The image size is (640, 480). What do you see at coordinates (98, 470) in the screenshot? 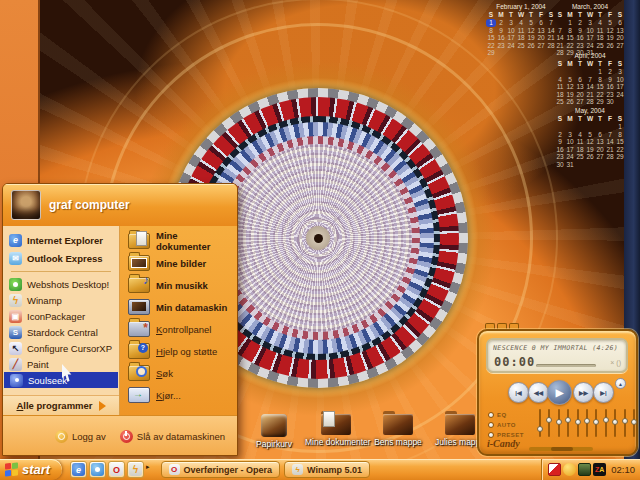
I see `quick-launch-messenger` at bounding box center [98, 470].